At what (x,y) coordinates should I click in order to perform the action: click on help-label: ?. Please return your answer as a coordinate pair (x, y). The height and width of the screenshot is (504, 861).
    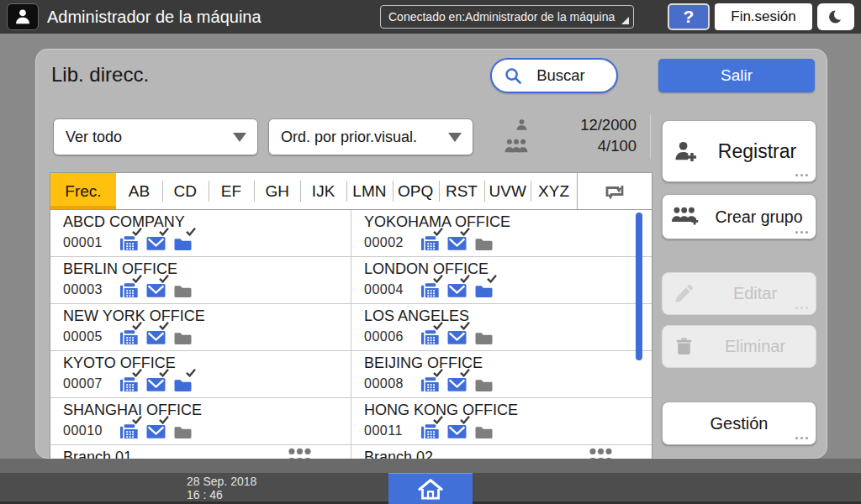
    Looking at the image, I should click on (689, 17).